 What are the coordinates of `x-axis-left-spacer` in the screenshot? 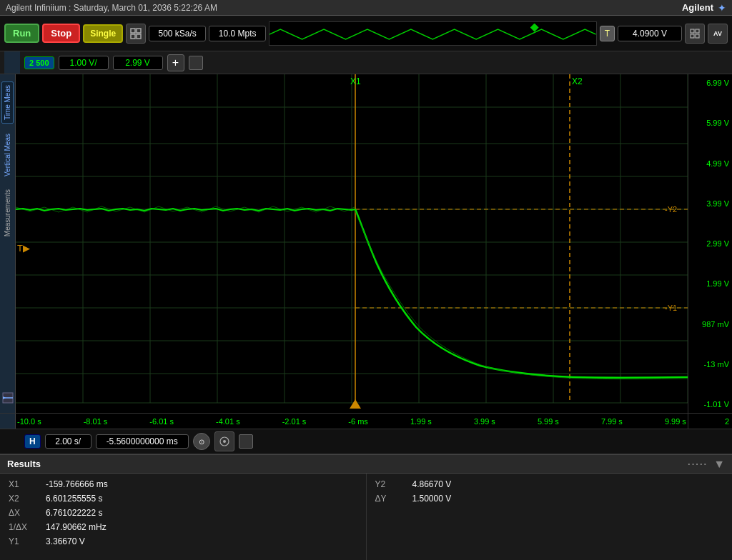 It's located at (8, 421).